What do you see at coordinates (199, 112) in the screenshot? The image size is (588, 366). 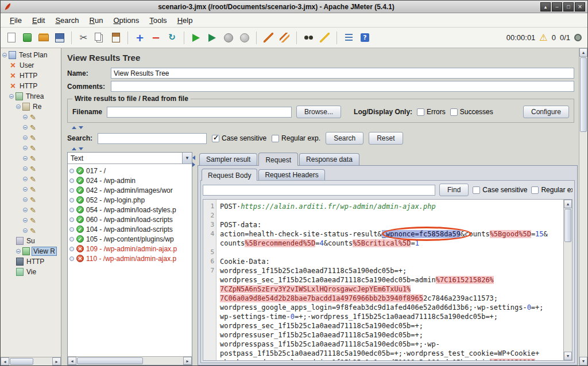 I see `filename-input` at bounding box center [199, 112].